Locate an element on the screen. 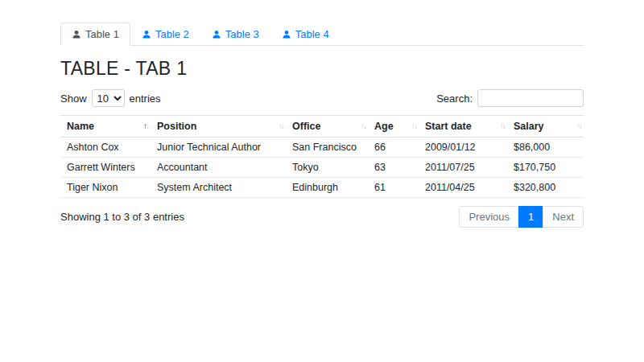 This screenshot has width=644, height=362. page-length-select: 10 is located at coordinates (108, 98).